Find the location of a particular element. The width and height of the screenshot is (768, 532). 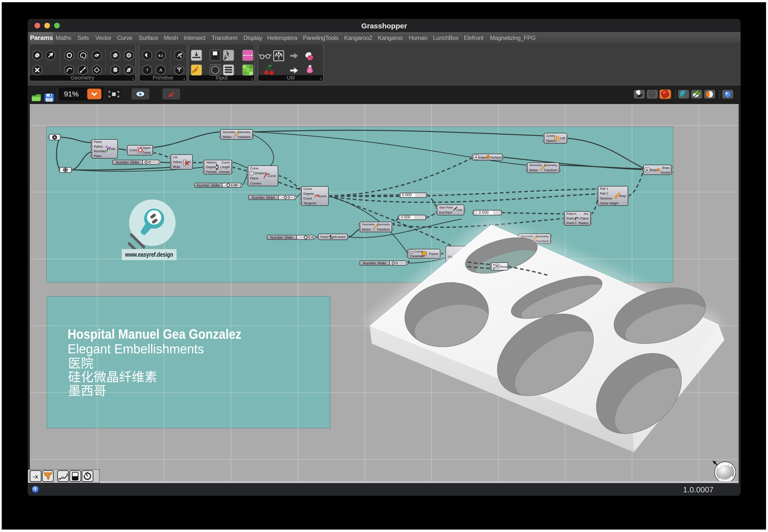

svg-text: Vertices is located at coordinates (212, 163).